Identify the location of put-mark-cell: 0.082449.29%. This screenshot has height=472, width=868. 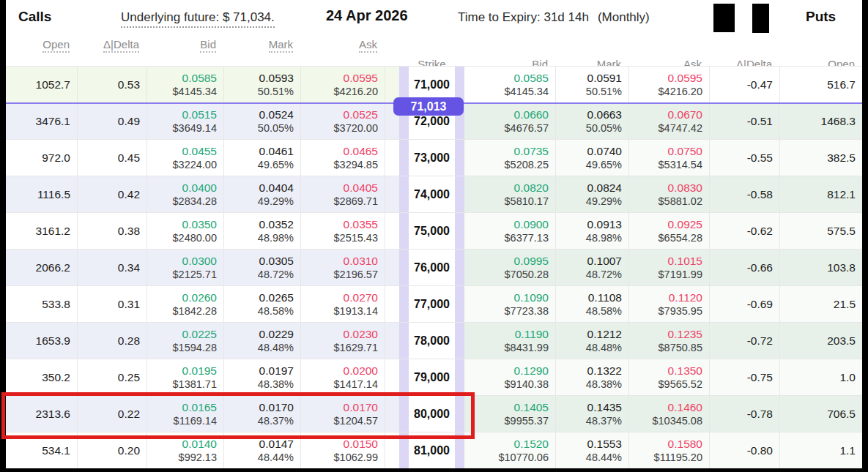
(592, 195).